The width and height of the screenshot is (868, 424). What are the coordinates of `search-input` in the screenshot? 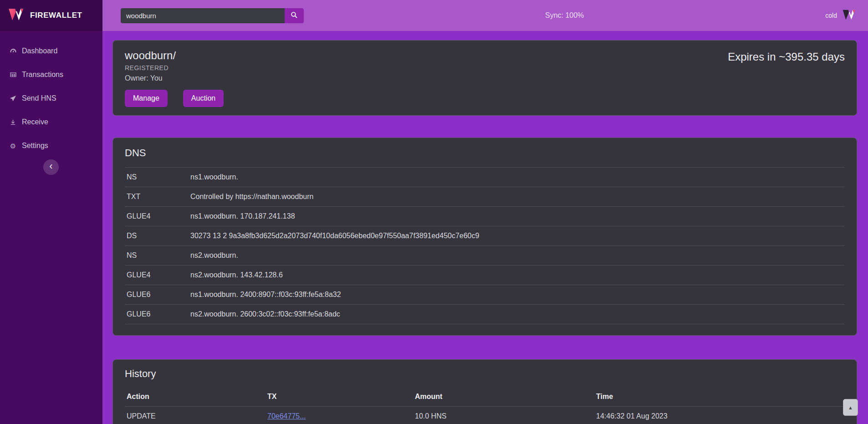 It's located at (203, 15).